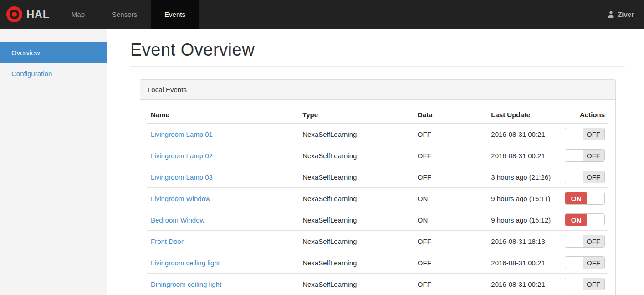 This screenshot has width=644, height=295. What do you see at coordinates (186, 285) in the screenshot?
I see `event-name-link: Diningroom ceiling light` at bounding box center [186, 285].